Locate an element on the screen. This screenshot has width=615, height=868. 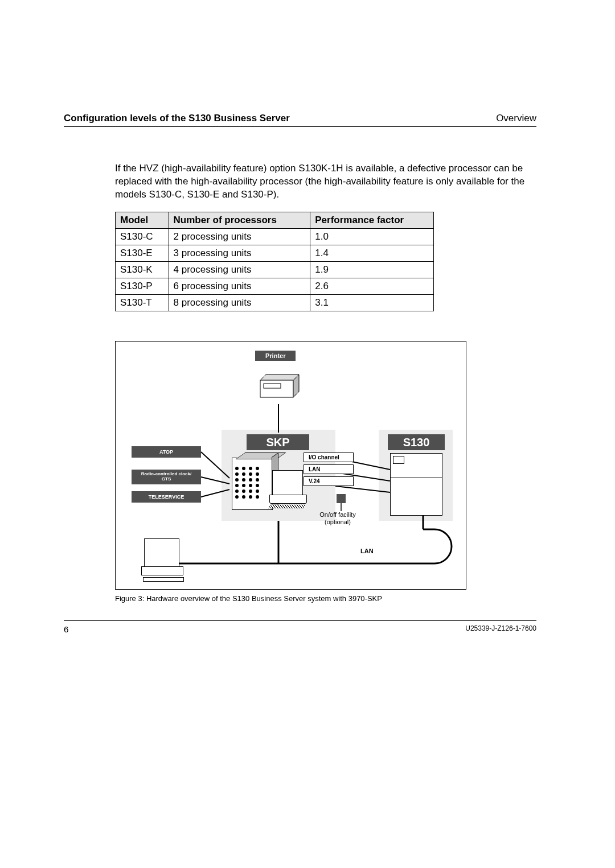
figure-caption: Figure 3: Hardware overview of the S130 … is located at coordinates (326, 599).